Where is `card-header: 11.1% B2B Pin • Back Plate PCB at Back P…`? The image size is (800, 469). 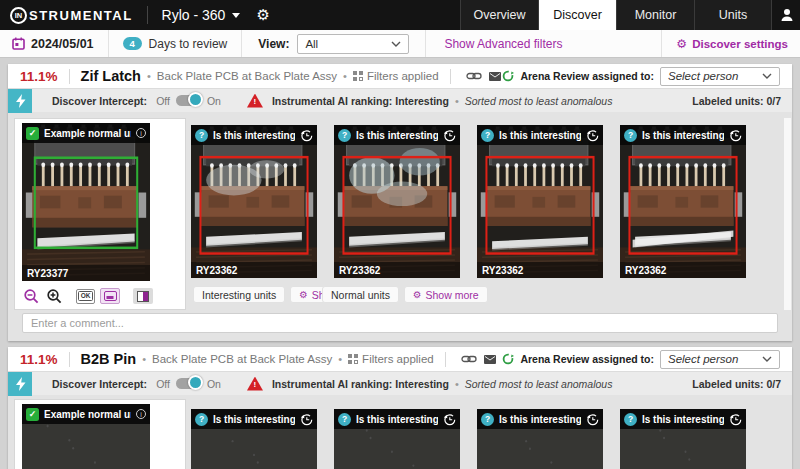 card-header: 11.1% B2B Pin • Back Plate PCB at Back P… is located at coordinates (400, 359).